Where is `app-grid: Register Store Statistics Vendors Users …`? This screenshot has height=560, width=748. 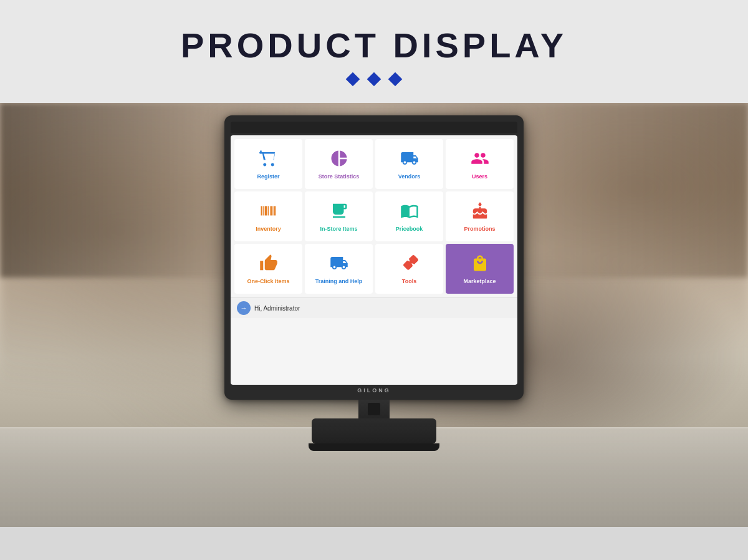
app-grid: Register Store Statistics Vendors Users … is located at coordinates (374, 216).